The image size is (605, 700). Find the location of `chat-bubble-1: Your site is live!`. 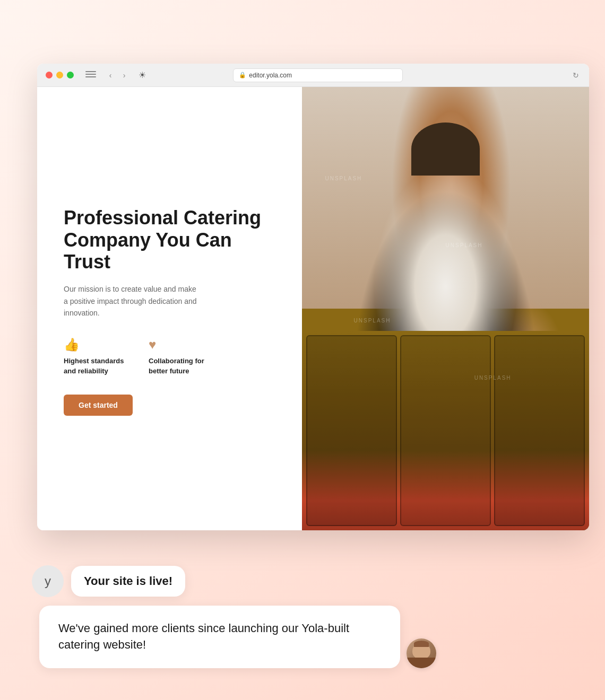

chat-bubble-1: Your site is live! is located at coordinates (128, 581).